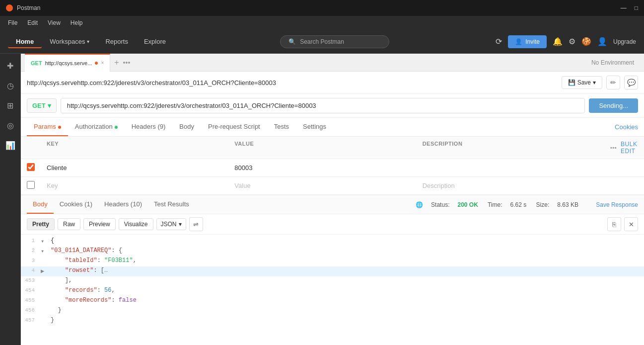  Describe the element at coordinates (586, 42) in the screenshot. I see `cookie-icon: 🍪` at that location.